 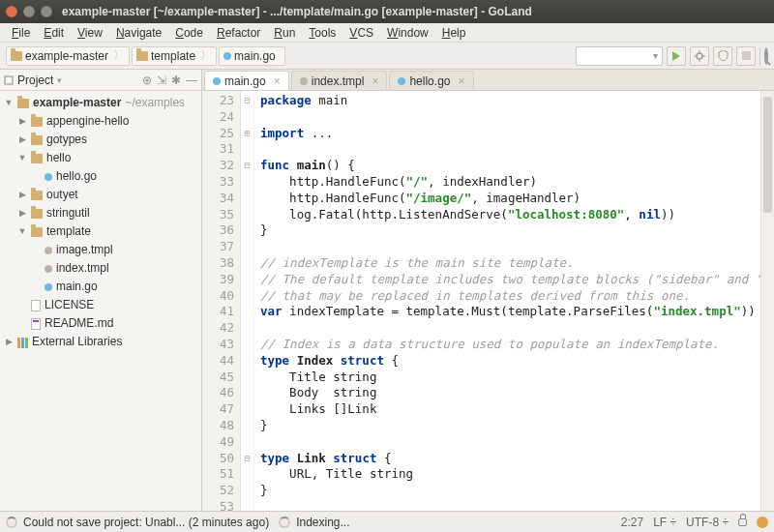 I want to click on line-number: 45, so click(x=219, y=377).